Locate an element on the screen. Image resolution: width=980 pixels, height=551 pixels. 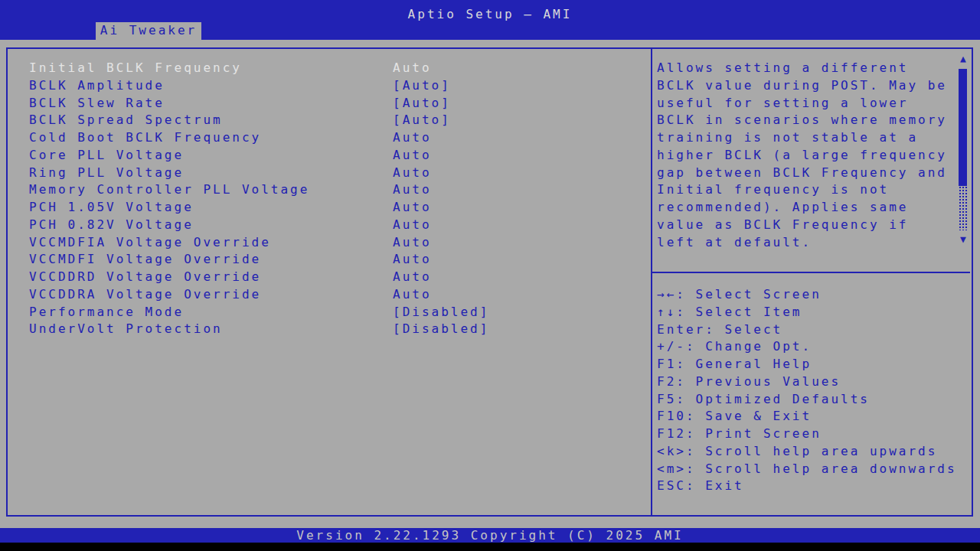
app-title: Aptio Setup – AMI is located at coordinates (490, 15).